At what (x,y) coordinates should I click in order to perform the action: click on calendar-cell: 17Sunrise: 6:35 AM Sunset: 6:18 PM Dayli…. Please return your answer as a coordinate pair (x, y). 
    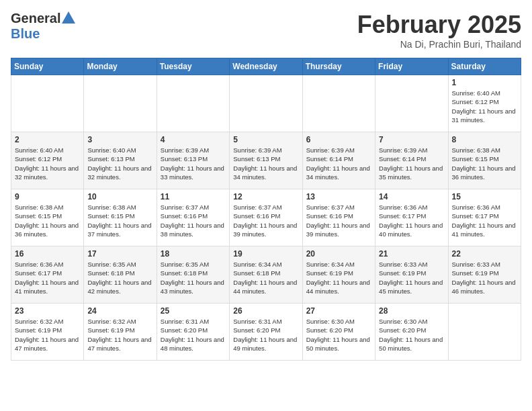
    Looking at the image, I should click on (120, 275).